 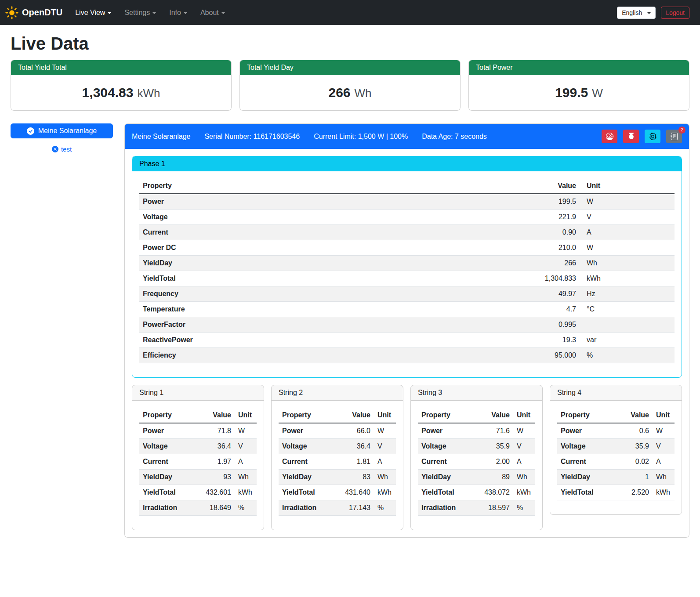 I want to click on table-row: Power DC 210.0 W, so click(x=407, y=248).